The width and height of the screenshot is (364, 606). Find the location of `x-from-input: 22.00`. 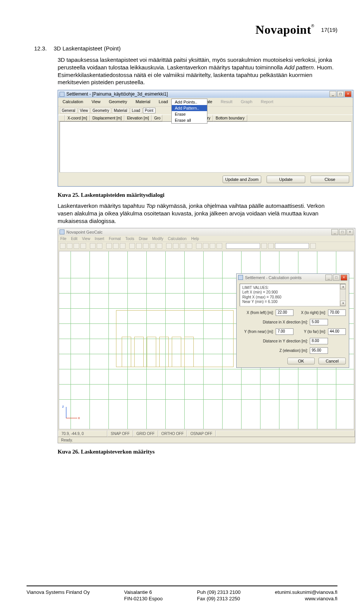

x-from-input: 22.00 is located at coordinates (284, 312).